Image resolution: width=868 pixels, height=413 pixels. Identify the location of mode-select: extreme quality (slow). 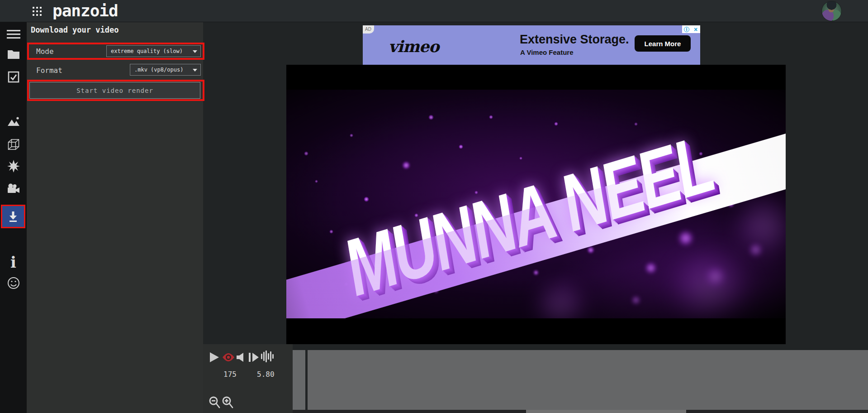
(154, 51).